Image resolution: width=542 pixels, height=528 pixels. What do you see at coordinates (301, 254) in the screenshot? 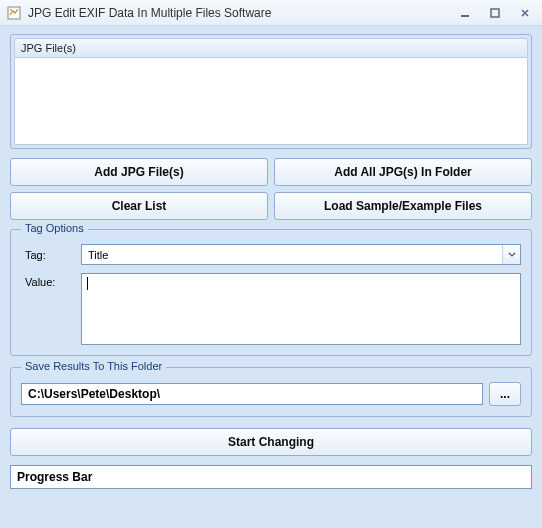
I see `tag-combo: Title` at bounding box center [301, 254].